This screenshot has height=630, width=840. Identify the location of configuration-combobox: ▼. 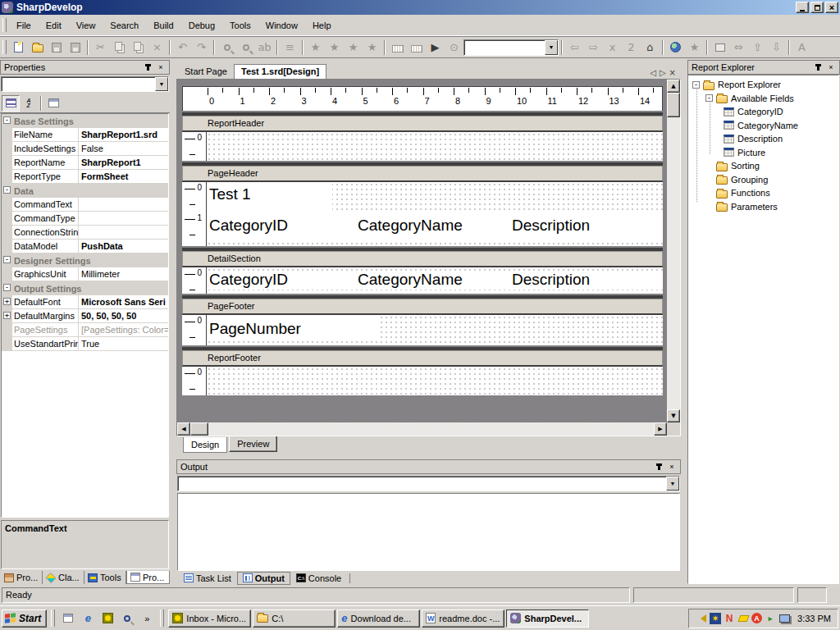
(511, 48).